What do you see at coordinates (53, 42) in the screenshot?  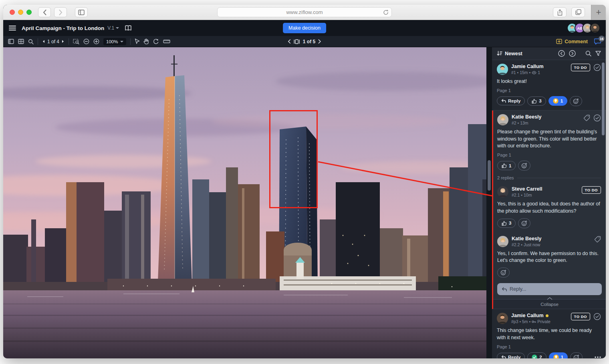 I see `version-pager: 1 of 4` at bounding box center [53, 42].